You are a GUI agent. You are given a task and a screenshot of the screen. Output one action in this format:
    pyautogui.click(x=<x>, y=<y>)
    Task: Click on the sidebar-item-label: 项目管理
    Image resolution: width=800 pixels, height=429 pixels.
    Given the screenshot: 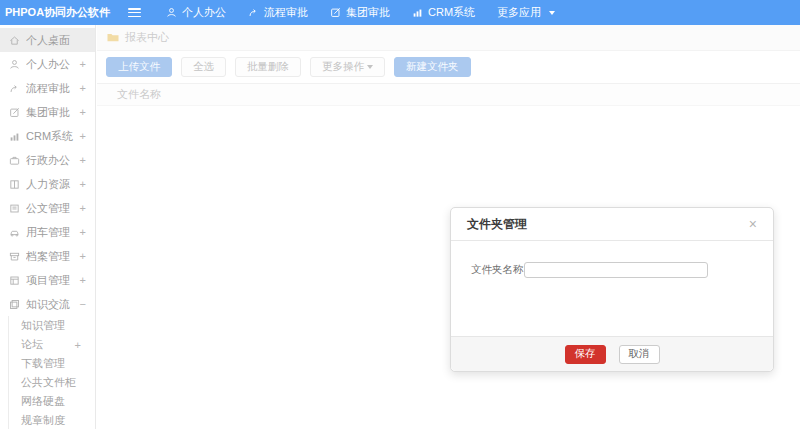 What is the action you would take?
    pyautogui.click(x=53, y=280)
    